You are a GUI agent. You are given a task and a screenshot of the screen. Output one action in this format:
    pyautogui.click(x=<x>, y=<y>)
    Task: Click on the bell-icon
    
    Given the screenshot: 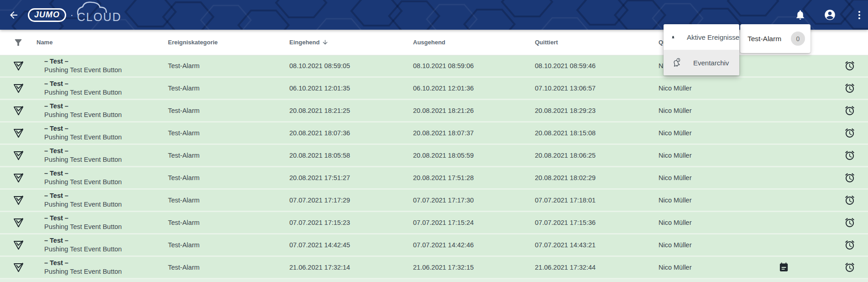 What is the action you would take?
    pyautogui.click(x=673, y=37)
    